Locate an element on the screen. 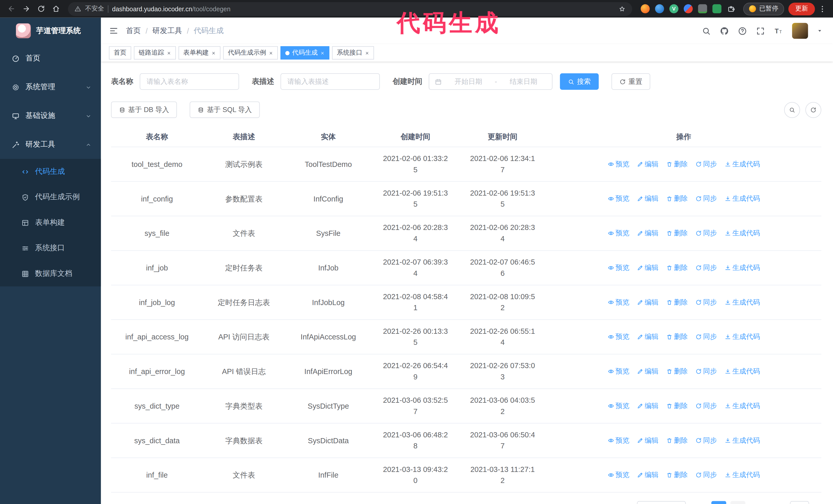 Image resolution: width=833 pixels, height=504 pixels. browser-forward-button is located at coordinates (26, 9).